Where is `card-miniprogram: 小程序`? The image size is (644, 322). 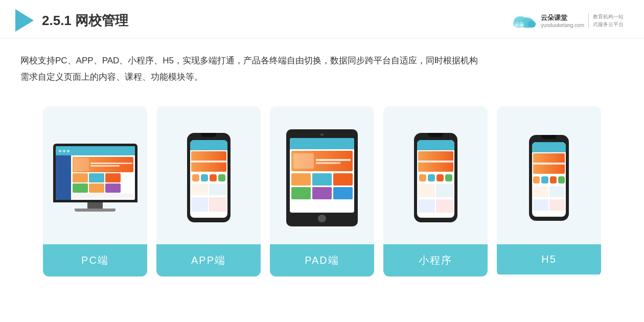
card-miniprogram: 小程序 is located at coordinates (435, 191).